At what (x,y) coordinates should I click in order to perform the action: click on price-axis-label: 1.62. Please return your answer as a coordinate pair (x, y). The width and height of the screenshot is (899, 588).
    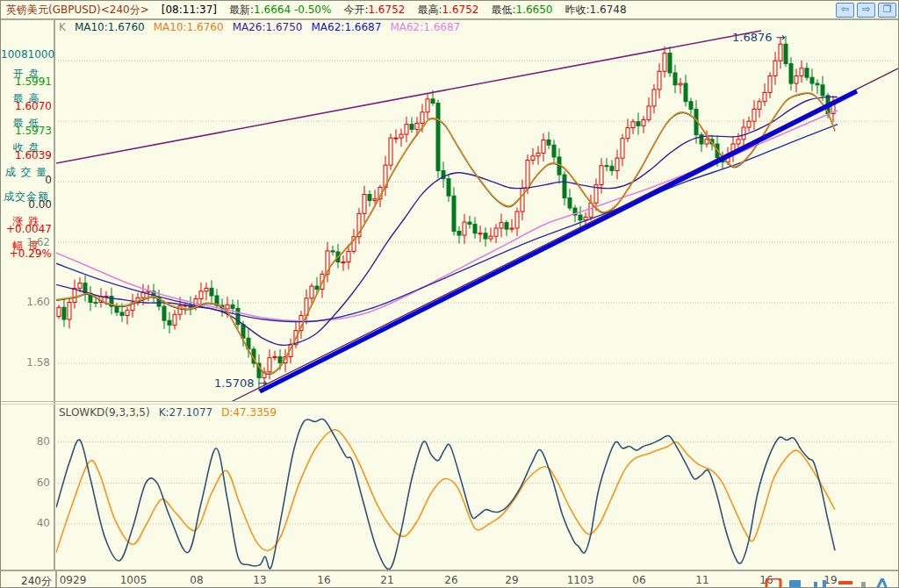
    Looking at the image, I should click on (25, 242).